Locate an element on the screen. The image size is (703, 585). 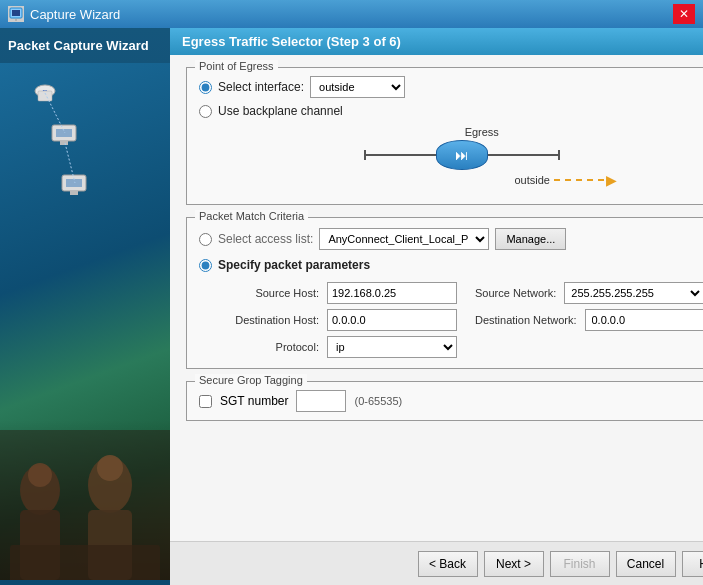
protocol-row: Protocol: ip tcp udp icmp is located at coordinates (461, 347).